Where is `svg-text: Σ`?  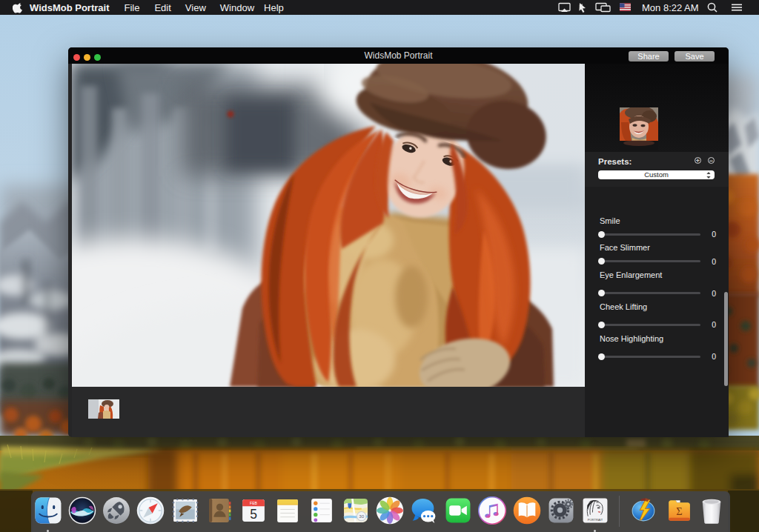
svg-text: Σ is located at coordinates (679, 511).